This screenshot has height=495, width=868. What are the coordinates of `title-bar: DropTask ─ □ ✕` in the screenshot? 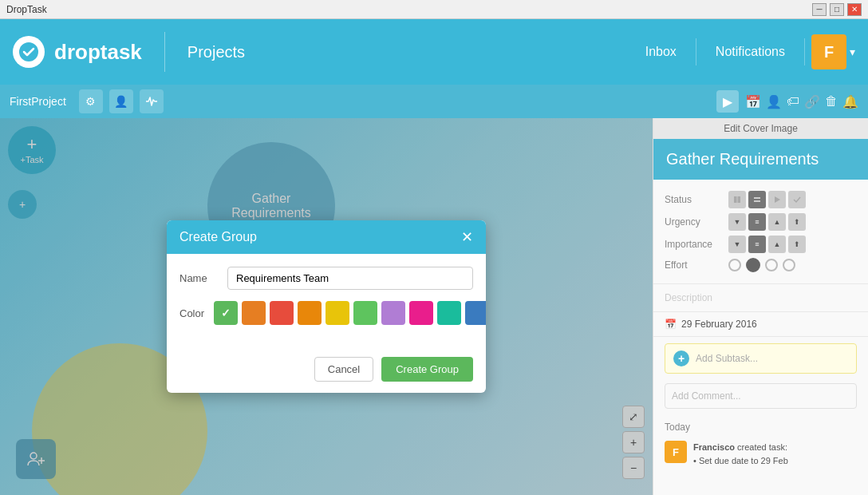 It's located at (434, 10).